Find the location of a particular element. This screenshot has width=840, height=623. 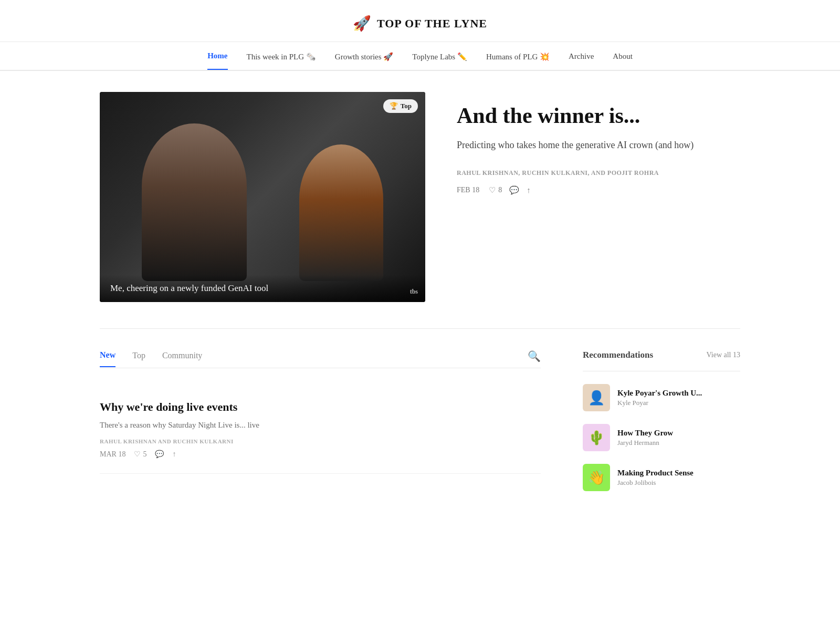

rec-name-making-product-sense: Making Product Sense is located at coordinates (679, 473).